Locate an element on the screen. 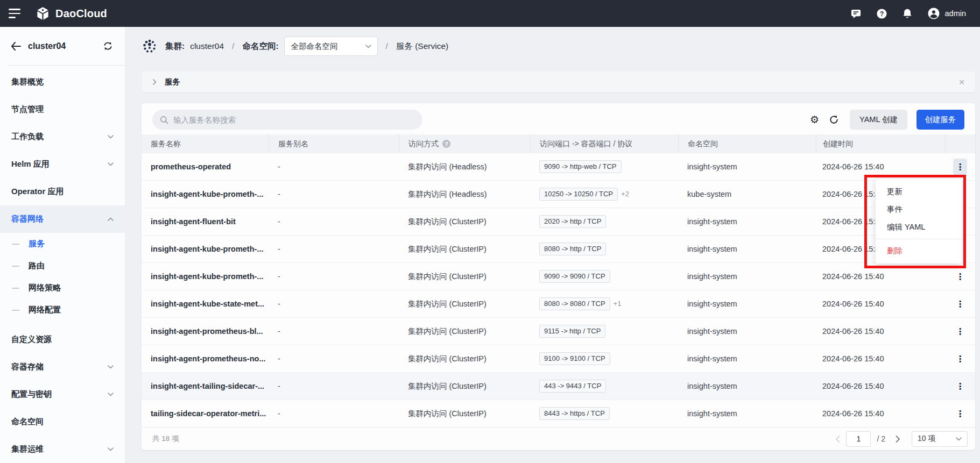 The image size is (980, 463). port-badge: 9115 -> http / TCP is located at coordinates (573, 331).